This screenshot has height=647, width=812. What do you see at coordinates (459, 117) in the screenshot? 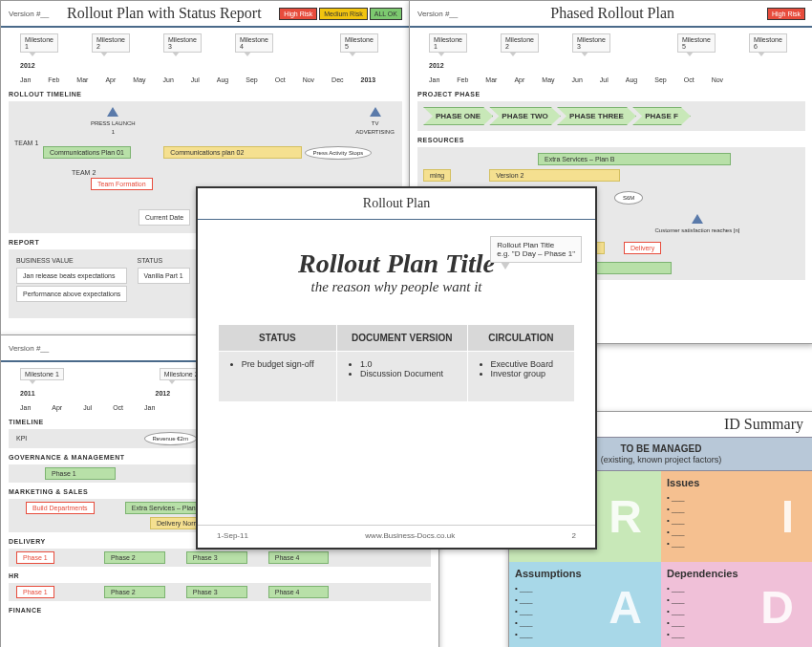
I see `phase-arrow: PHASE ONE` at bounding box center [459, 117].